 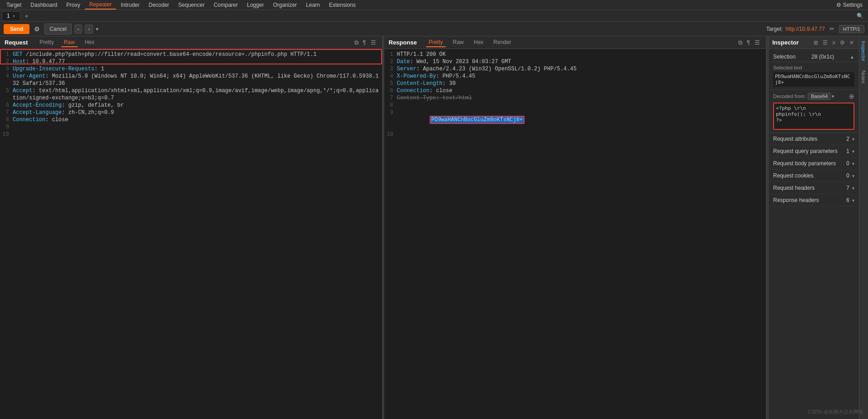 I want to click on inspector-header: Inspector ⊞ ☰ ≡ ⚙ ✕, so click(x=814, y=43).